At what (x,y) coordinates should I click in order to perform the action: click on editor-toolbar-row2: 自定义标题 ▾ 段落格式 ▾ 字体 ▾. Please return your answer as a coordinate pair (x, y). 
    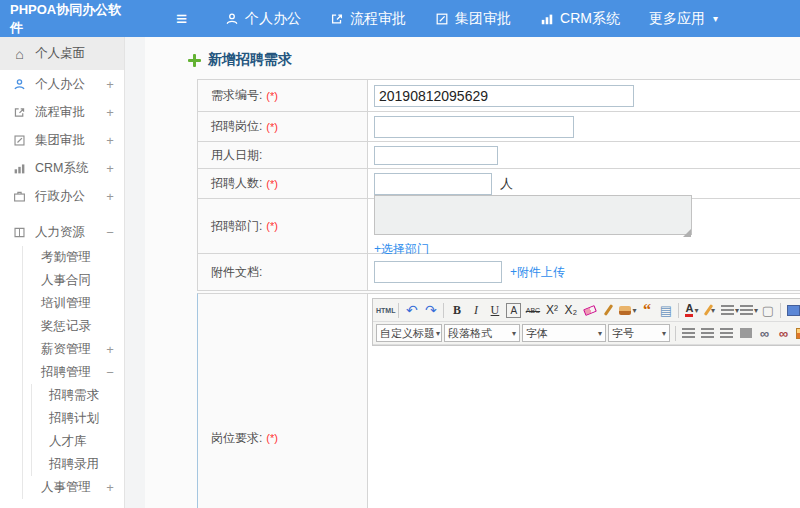
    Looking at the image, I should click on (586, 334).